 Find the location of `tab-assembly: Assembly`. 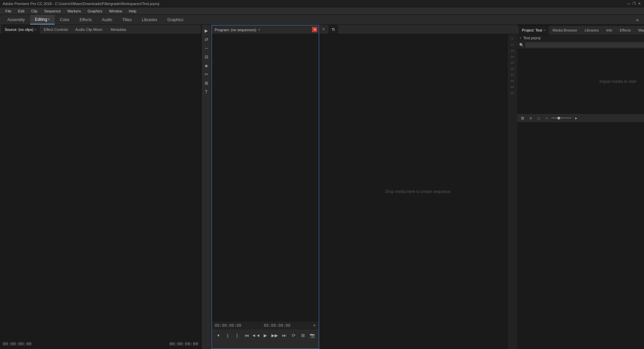

tab-assembly: Assembly is located at coordinates (16, 19).